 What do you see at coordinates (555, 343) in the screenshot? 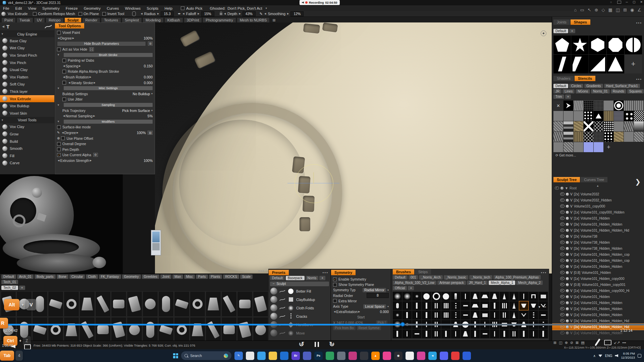
I see `grid-icon: ⊞` at bounding box center [555, 343].